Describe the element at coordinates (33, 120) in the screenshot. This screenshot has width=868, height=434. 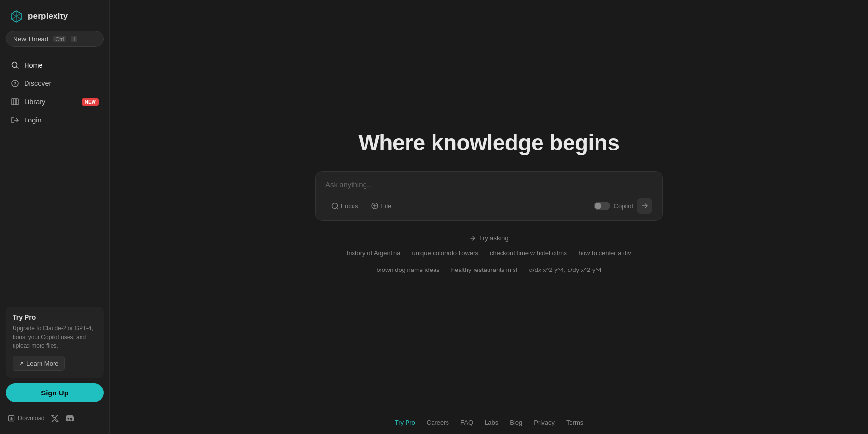
I see `nav-login-label: Login` at that location.